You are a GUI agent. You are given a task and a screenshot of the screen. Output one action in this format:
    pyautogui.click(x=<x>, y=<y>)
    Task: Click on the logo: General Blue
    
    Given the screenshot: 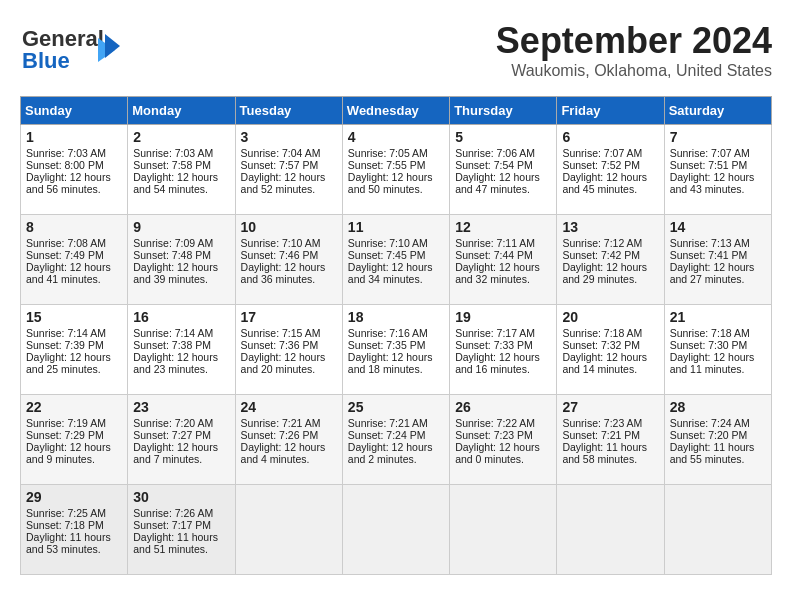 What is the action you would take?
    pyautogui.click(x=75, y=48)
    